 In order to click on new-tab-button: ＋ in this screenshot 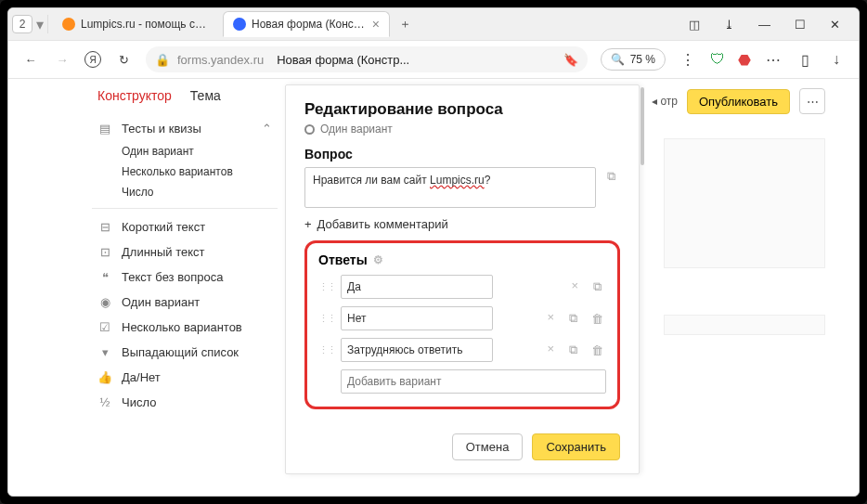, I will do `click(405, 24)`.